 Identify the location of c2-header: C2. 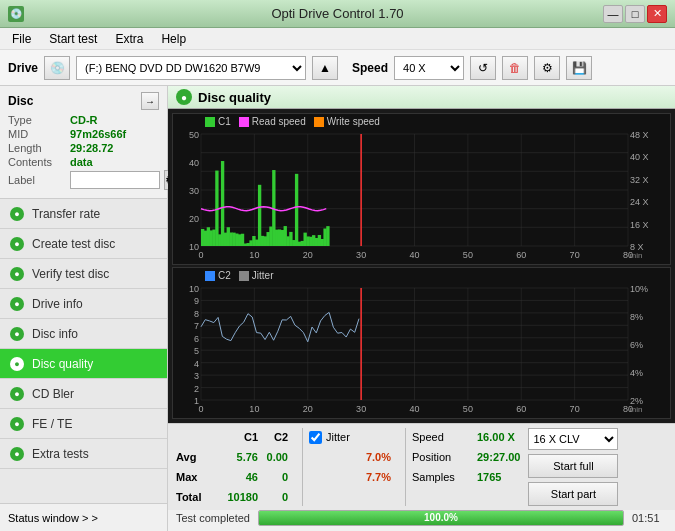
(281, 437).